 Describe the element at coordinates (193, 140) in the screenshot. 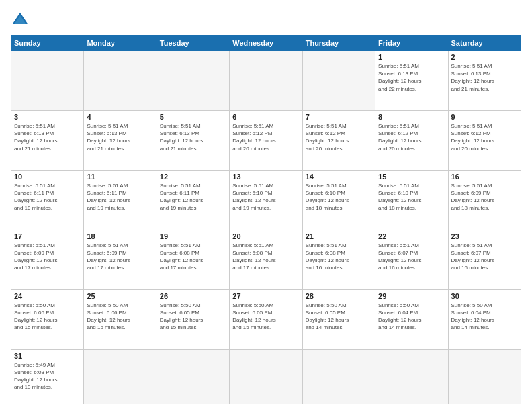

I see `calendar-cell: 5Sunrise: 5:51 AMSunset: 6:13 PMDaylight…` at that location.